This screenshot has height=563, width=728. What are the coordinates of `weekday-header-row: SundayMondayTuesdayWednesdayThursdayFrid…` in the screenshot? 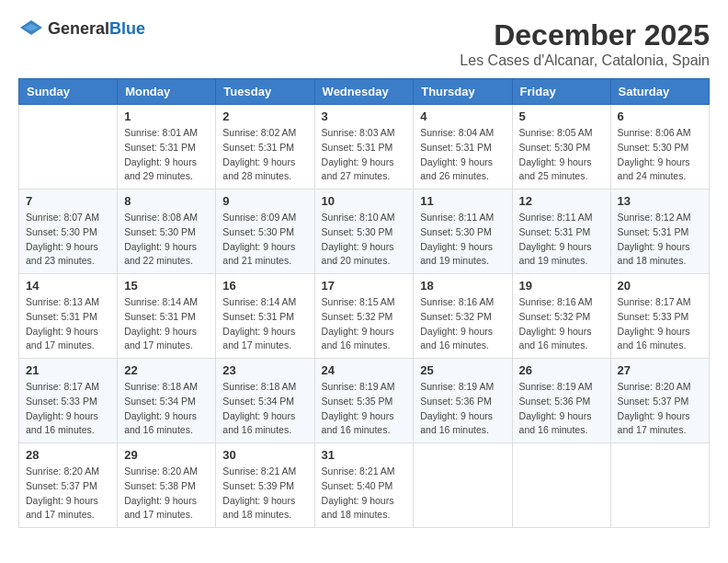 It's located at (364, 92).